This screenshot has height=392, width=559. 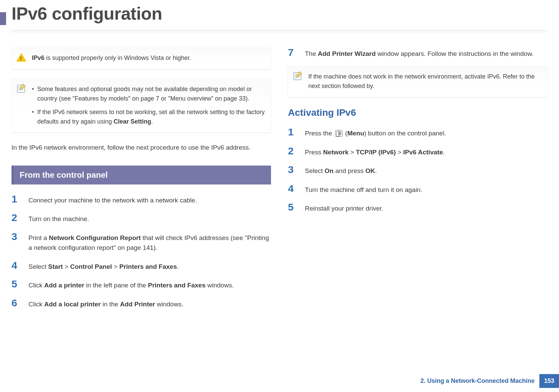 What do you see at coordinates (280, 381) in the screenshot?
I see `page-footer: 2. Using a Network-Connected Machine 153` at bounding box center [280, 381].